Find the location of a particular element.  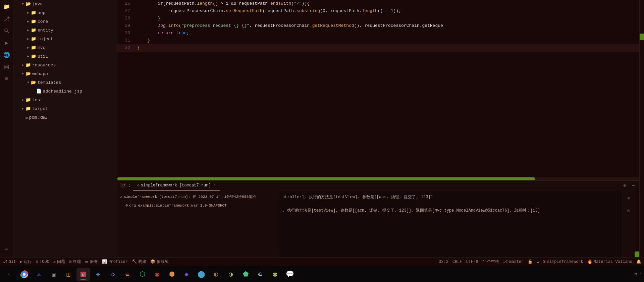

right-scroll-thumb is located at coordinates (637, 254).